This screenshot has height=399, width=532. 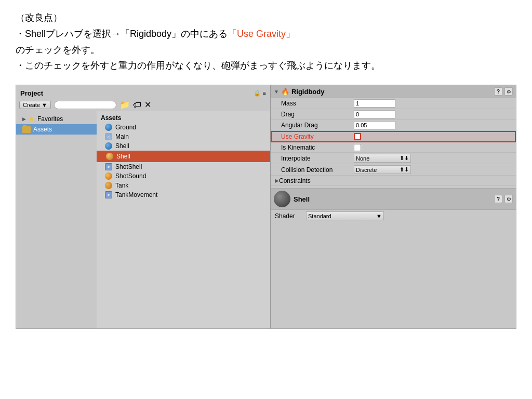 I want to click on sidebar-column: ▶ ★ Favorites Assets, so click(x=56, y=220).